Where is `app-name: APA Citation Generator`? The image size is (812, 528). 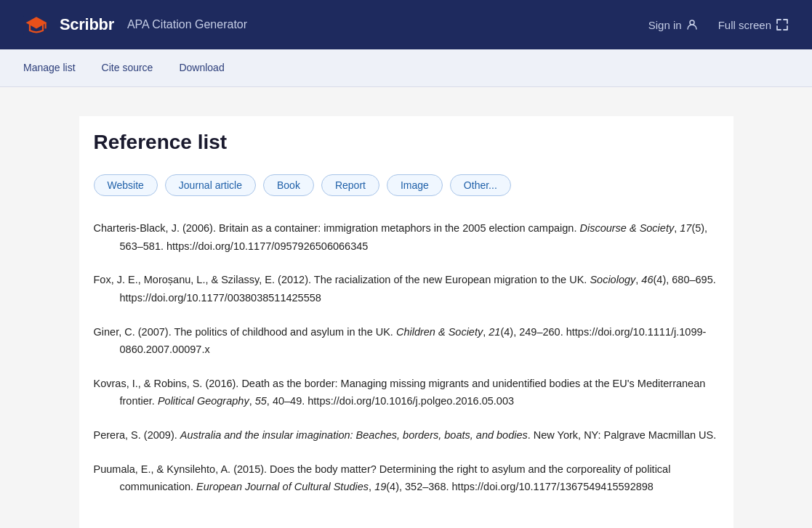 app-name: APA Citation Generator is located at coordinates (188, 25).